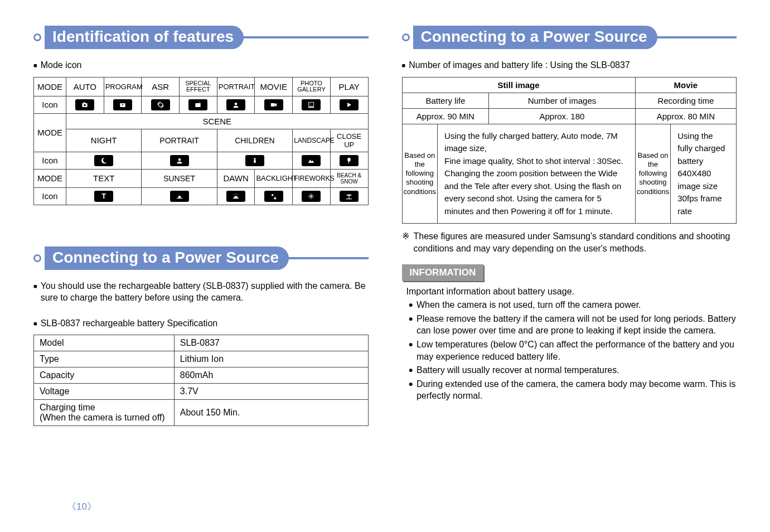 The height and width of the screenshot is (532, 770). I want to click on cond-movie: Using the fully charged battery 640X480 …, so click(704, 174).